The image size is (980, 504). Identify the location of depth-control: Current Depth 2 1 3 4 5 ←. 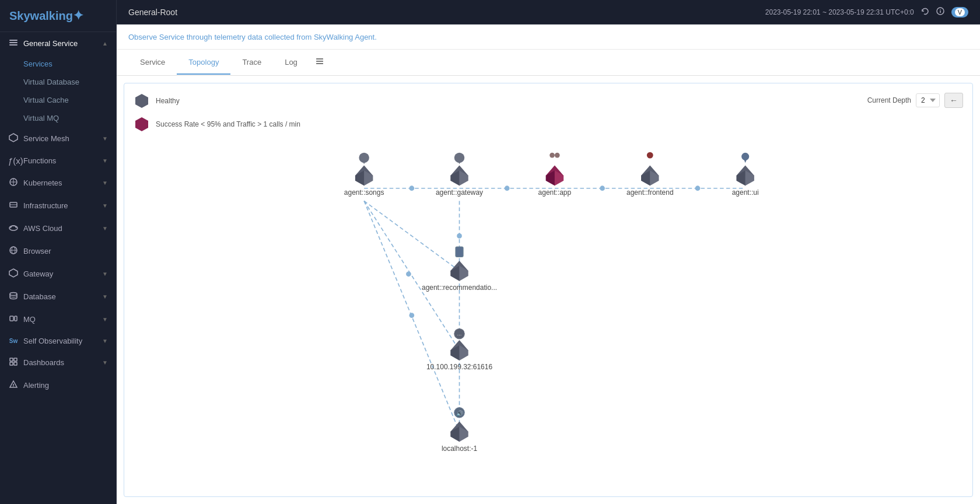
(915, 100).